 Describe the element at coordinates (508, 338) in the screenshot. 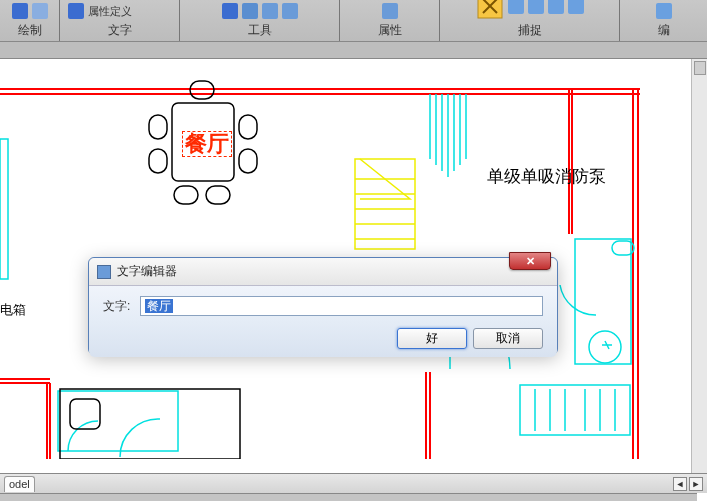

I see `dialog-cancel-button: 取消` at that location.